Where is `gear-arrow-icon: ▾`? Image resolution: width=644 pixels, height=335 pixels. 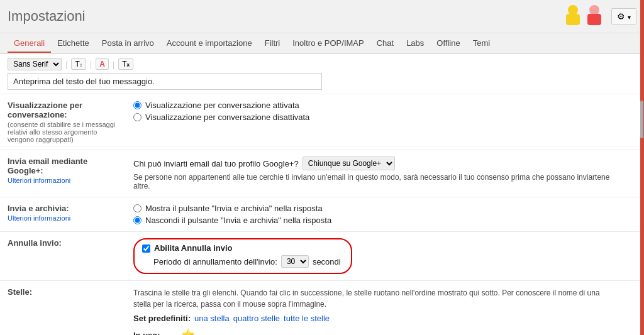
gear-arrow-icon: ▾ is located at coordinates (629, 18).